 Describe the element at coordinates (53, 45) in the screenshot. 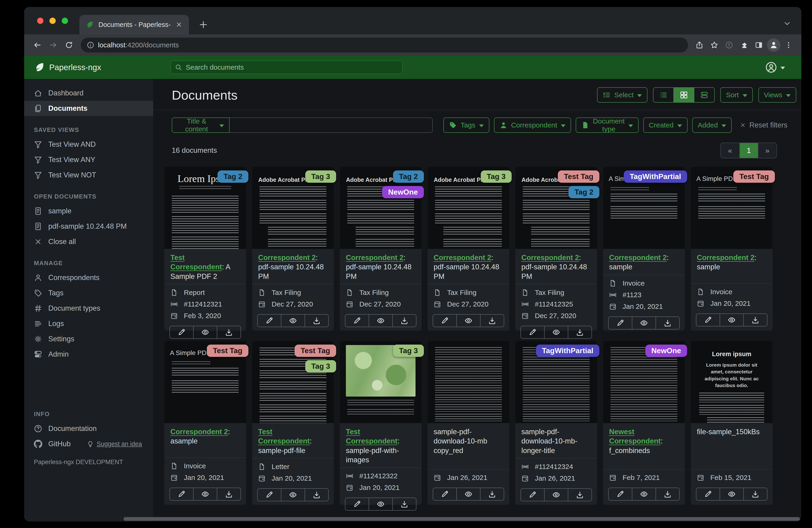

I see `forward-button` at that location.